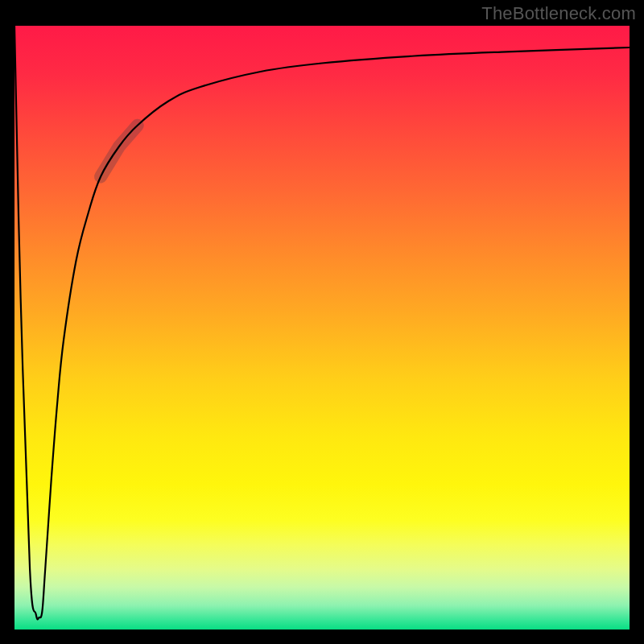 The width and height of the screenshot is (644, 644). Describe the element at coordinates (119, 151) in the screenshot. I see `highlight-smudge` at that location.